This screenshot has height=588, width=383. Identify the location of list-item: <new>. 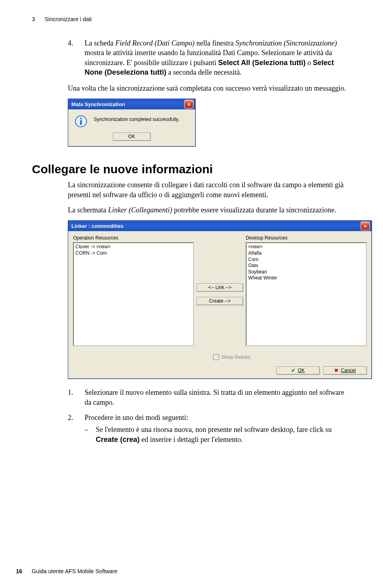
(306, 247).